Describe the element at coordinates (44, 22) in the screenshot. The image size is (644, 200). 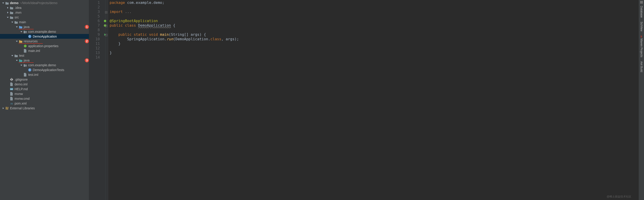
I see `tree-item-main: main` at that location.